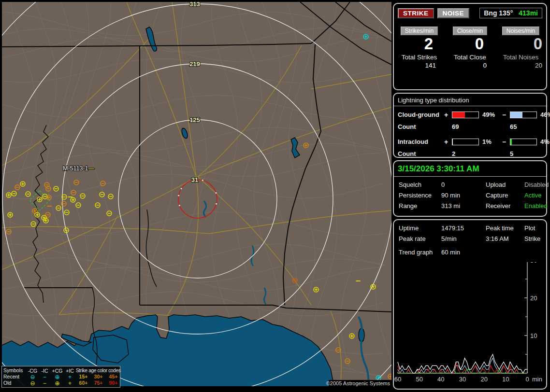  Describe the element at coordinates (521, 44) in the screenshot. I see `noises-per-min-value: 0` at that location.